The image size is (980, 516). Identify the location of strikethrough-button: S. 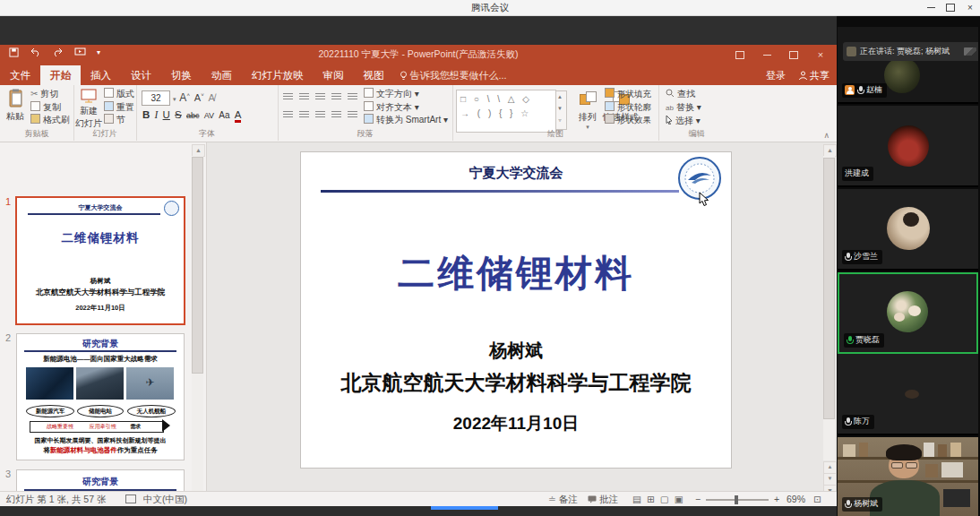
(178, 115).